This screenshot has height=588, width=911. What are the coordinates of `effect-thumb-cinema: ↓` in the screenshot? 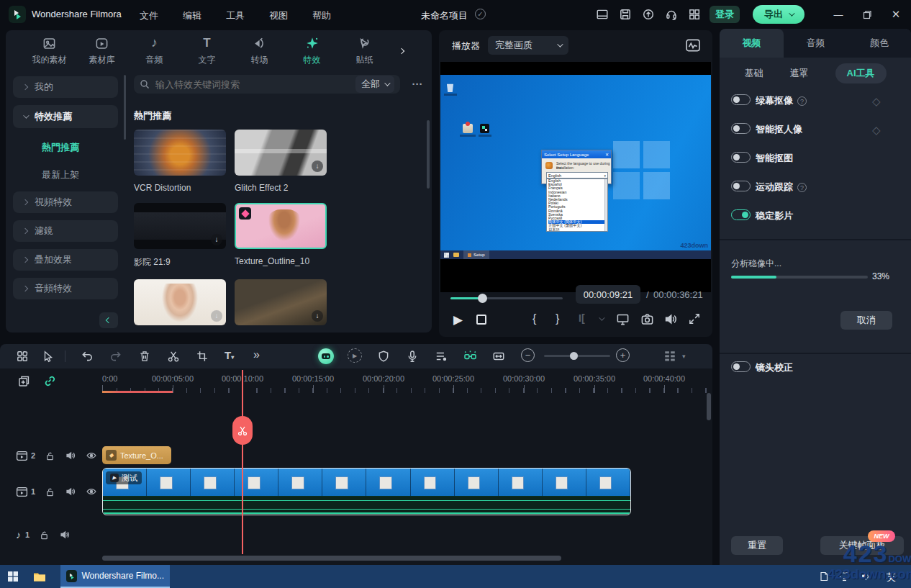 It's located at (180, 226).